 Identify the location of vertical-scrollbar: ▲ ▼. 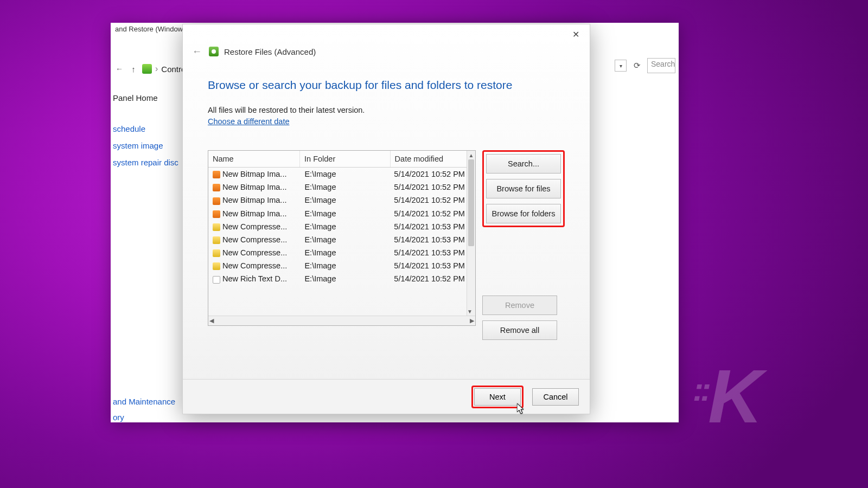
(471, 233).